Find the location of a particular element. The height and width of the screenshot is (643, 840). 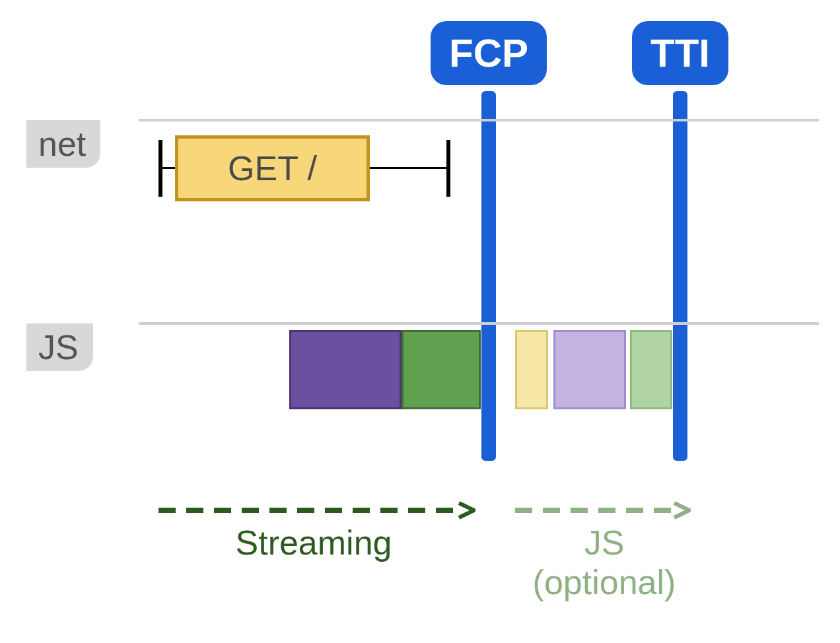

streaming-arrow-icon is located at coordinates (317, 510).